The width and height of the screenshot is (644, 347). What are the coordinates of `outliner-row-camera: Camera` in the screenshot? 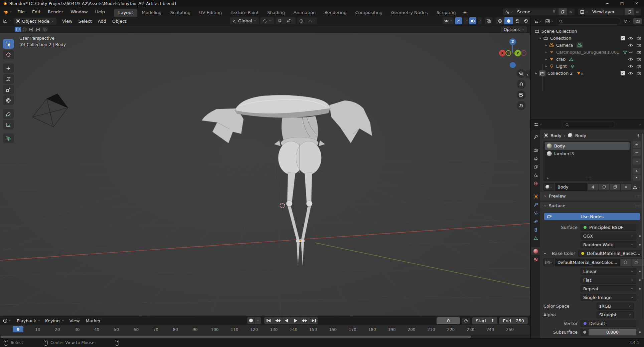 It's located at (588, 45).